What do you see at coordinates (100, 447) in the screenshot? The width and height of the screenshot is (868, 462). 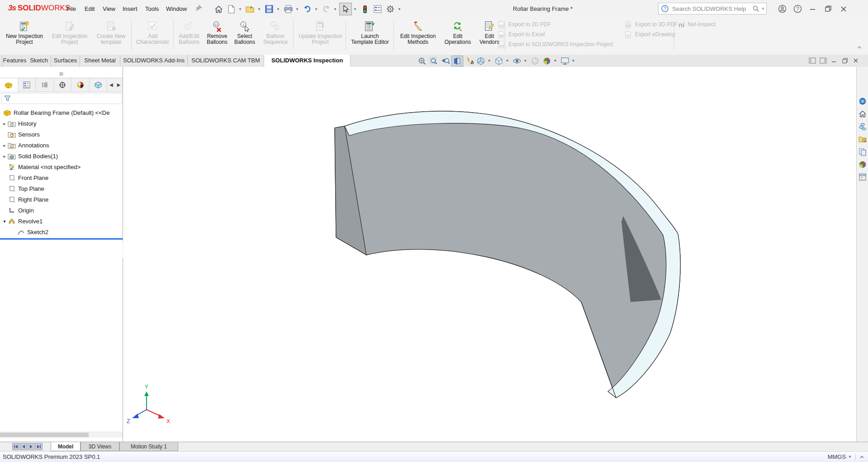 I see `tab-3d-views: 3D Views` at bounding box center [100, 447].